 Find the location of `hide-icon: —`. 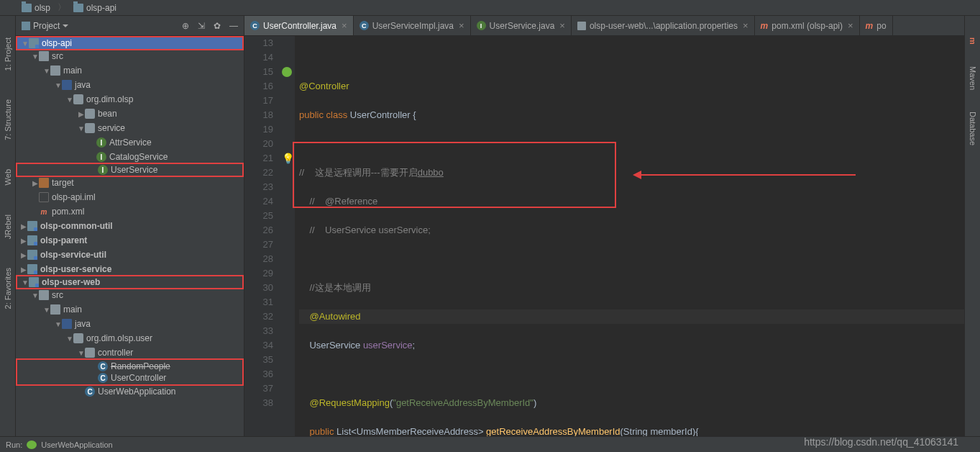

hide-icon: — is located at coordinates (234, 26).